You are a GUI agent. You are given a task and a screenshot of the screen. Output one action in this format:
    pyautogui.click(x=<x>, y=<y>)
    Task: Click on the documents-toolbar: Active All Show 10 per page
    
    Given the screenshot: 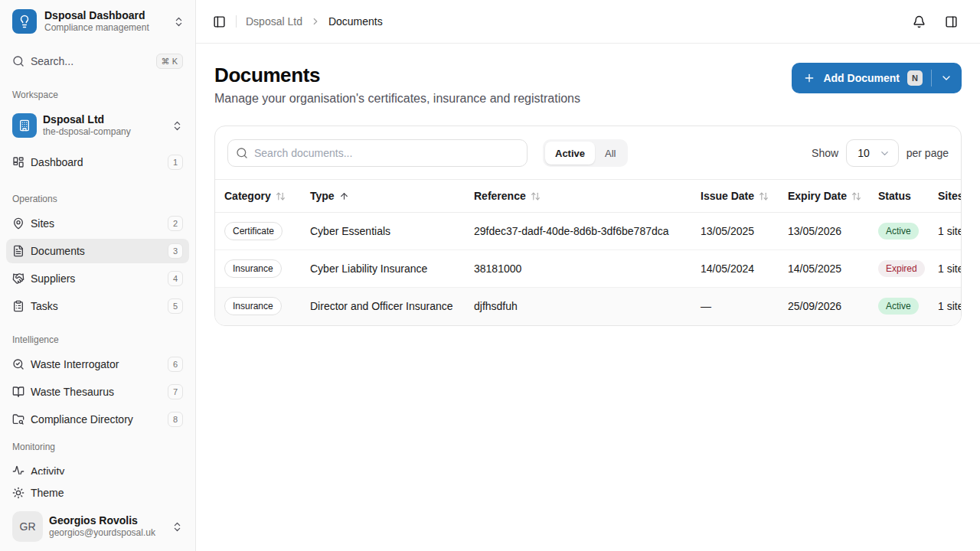 What is the action you would take?
    pyautogui.click(x=588, y=153)
    